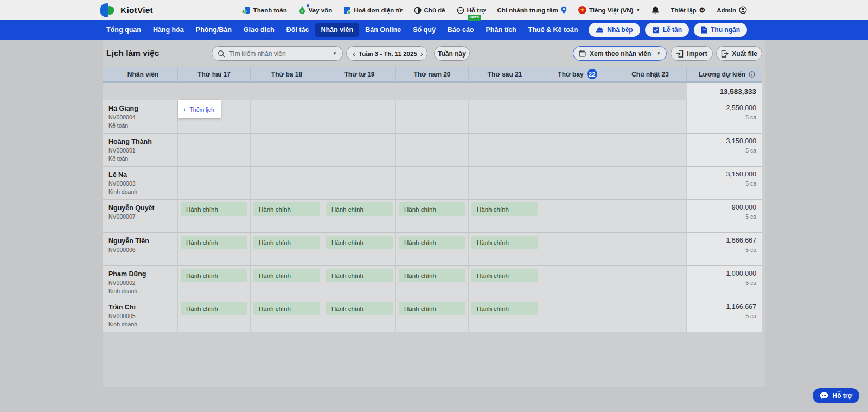 Image resolution: width=868 pixels, height=412 pixels. Describe the element at coordinates (259, 30) in the screenshot. I see `nav-item-4: Giao dịch` at that location.